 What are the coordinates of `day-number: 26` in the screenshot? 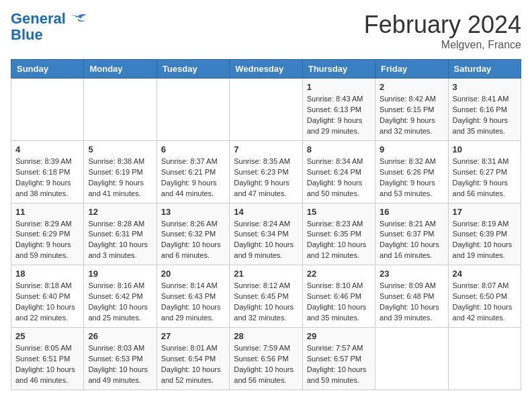 It's located at (120, 336).